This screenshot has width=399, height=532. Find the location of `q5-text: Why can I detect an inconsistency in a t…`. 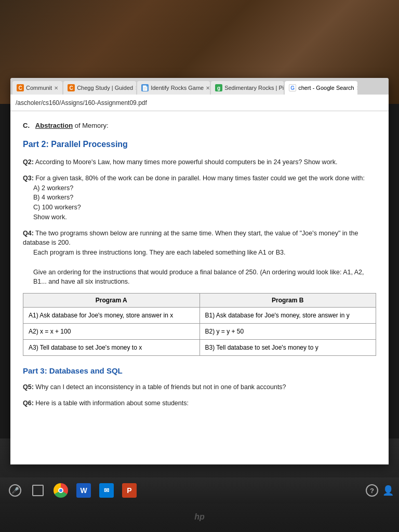

q5-text: Why can I detect an inconsistency in a t… is located at coordinates (161, 387).